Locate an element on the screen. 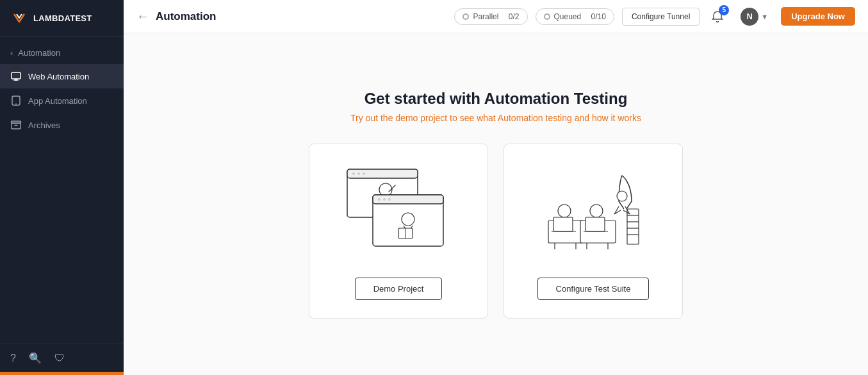 This screenshot has height=375, width=868. avatar: N is located at coordinates (749, 17).